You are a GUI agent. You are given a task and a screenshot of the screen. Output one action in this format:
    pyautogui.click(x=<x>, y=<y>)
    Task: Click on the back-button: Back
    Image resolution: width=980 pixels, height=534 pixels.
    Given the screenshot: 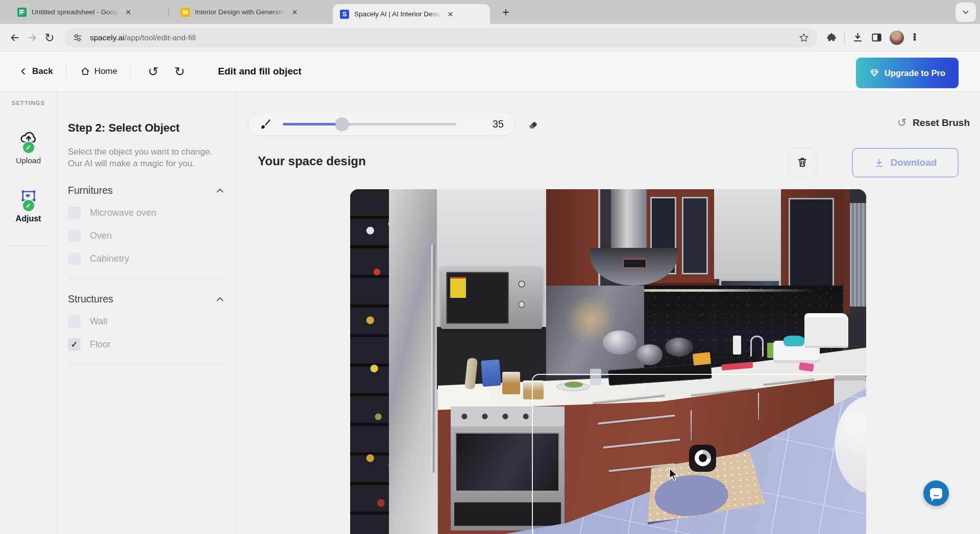 What is the action you would take?
    pyautogui.click(x=36, y=71)
    